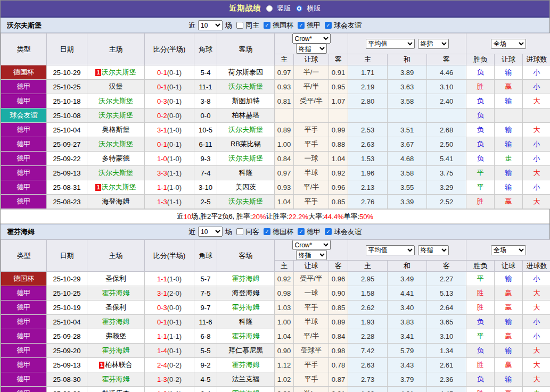 This screenshot has height=392, width=550. What do you see at coordinates (210, 232) in the screenshot?
I see `recent-count-select-1: 10` at bounding box center [210, 232].